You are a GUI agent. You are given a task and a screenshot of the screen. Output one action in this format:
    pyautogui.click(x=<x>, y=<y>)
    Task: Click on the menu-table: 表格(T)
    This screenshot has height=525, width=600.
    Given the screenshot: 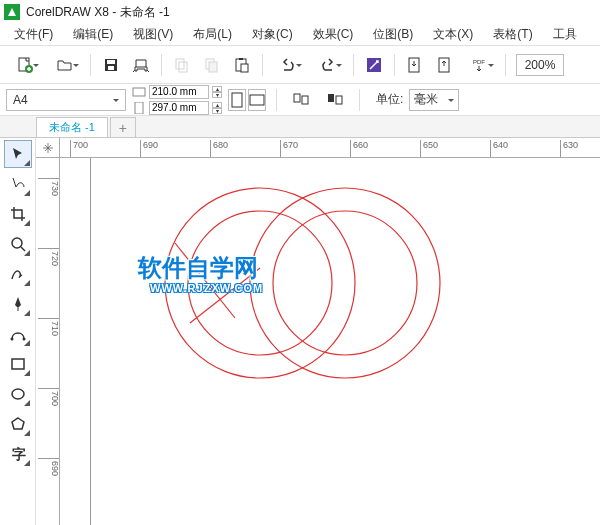 What is the action you would take?
    pyautogui.click(x=512, y=34)
    